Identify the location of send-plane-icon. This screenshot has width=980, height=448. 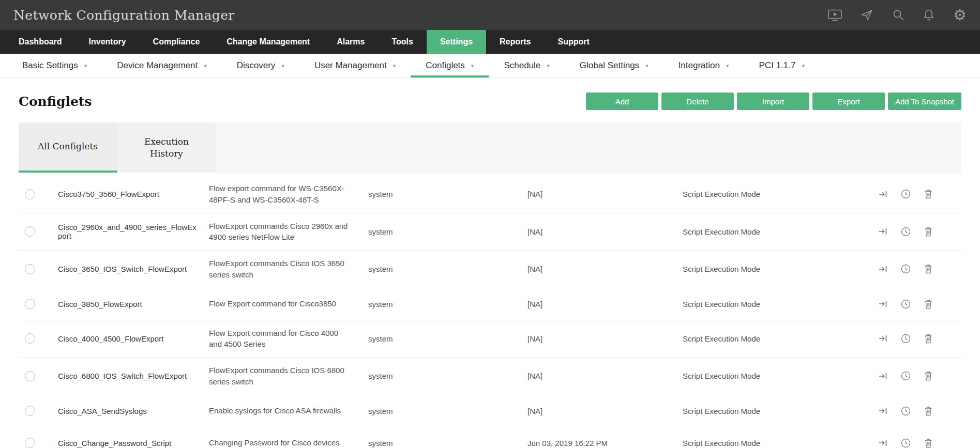
(867, 15).